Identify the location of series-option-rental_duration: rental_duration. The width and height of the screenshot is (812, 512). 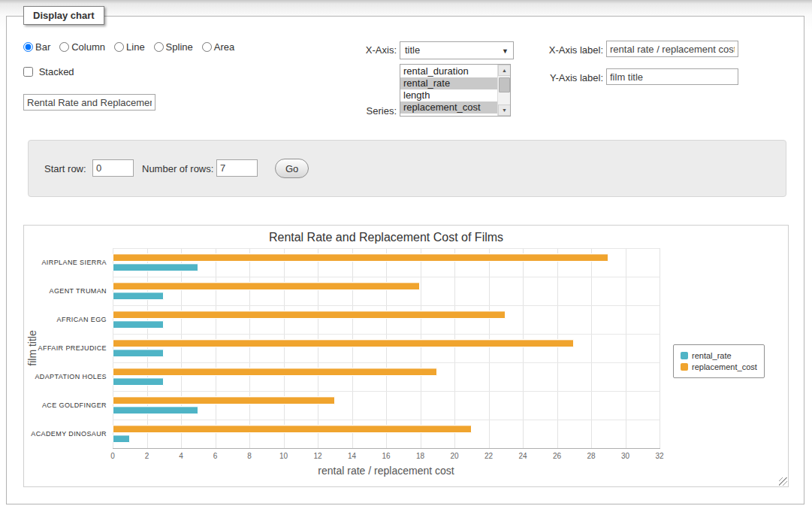
(449, 71).